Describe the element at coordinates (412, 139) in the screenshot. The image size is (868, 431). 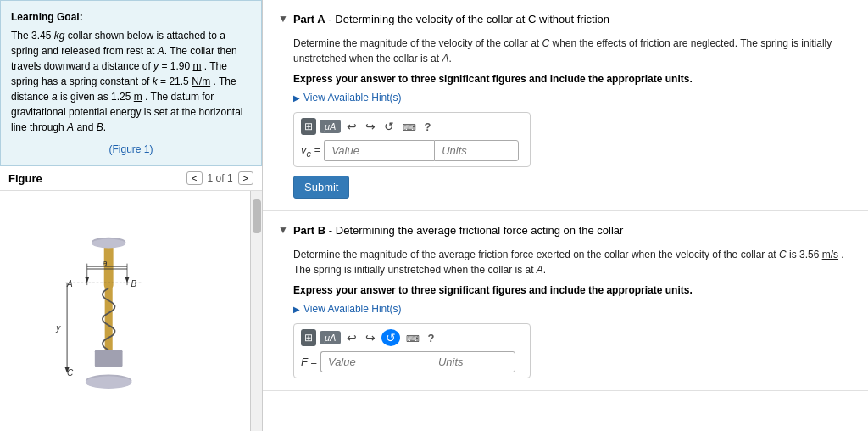
I see `part-a-answer-box: ⊞ μA ↩ ↪ ↺ ⌨` at that location.